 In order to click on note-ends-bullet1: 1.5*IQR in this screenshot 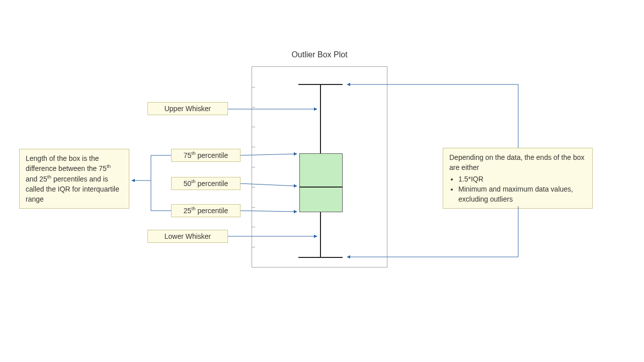, I will do `click(522, 179)`.